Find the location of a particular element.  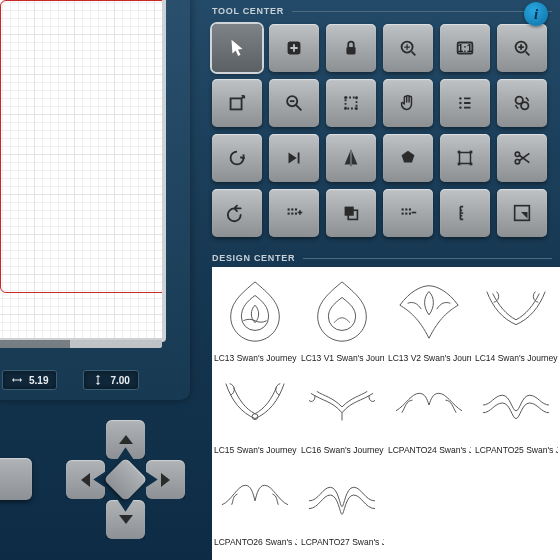

swap-icon is located at coordinates (522, 103).